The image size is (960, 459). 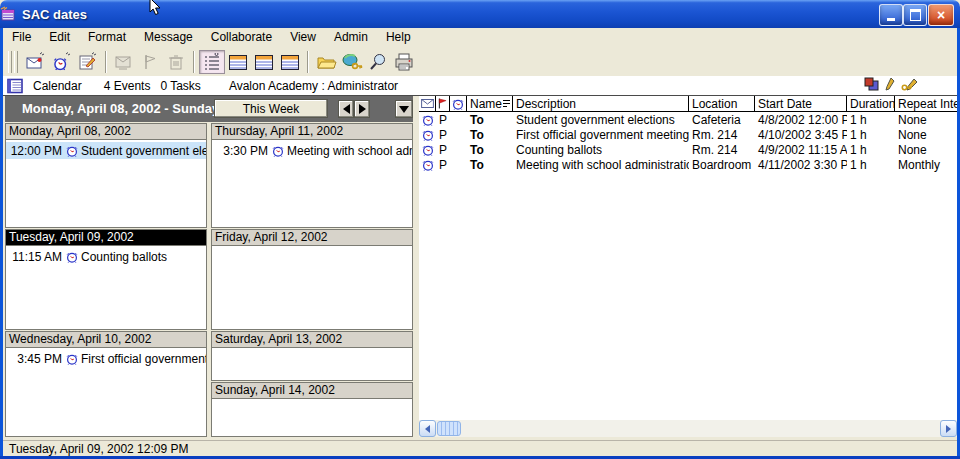 I want to click on chevron-down-icon, so click(x=404, y=112).